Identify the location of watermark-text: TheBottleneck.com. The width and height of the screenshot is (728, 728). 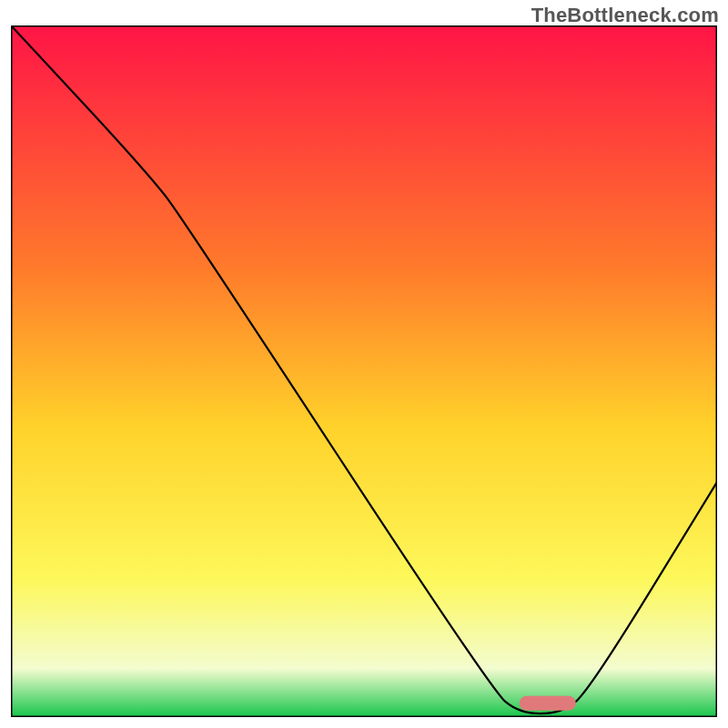
(625, 15).